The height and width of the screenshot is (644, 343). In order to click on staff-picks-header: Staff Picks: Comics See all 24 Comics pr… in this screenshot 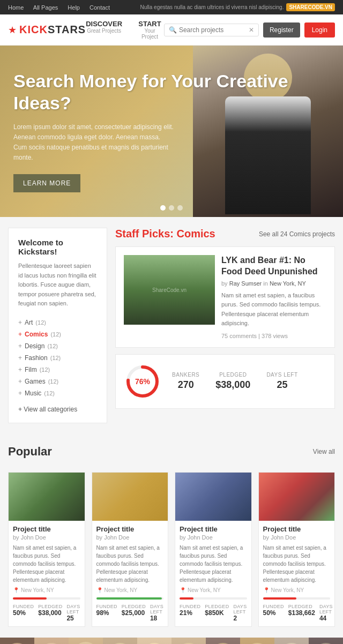, I will do `click(225, 234)`.